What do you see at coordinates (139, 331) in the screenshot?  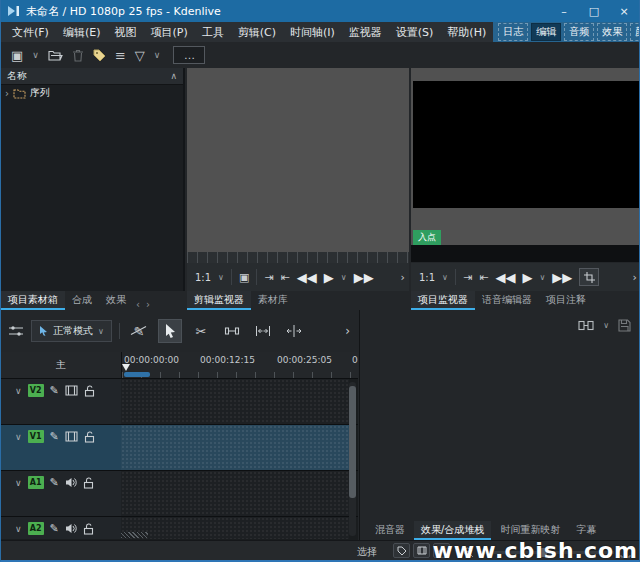 I see `no-edit-tool: ✎` at bounding box center [139, 331].